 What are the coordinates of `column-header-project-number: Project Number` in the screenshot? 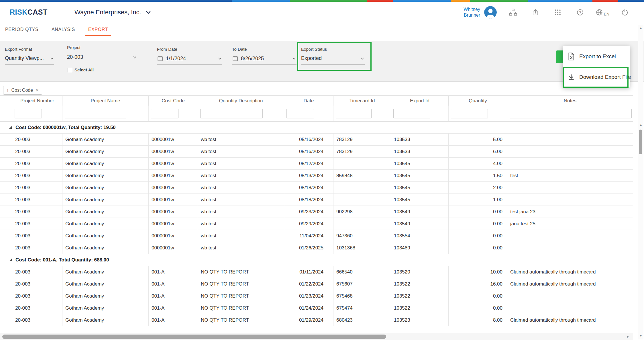 It's located at (37, 101).